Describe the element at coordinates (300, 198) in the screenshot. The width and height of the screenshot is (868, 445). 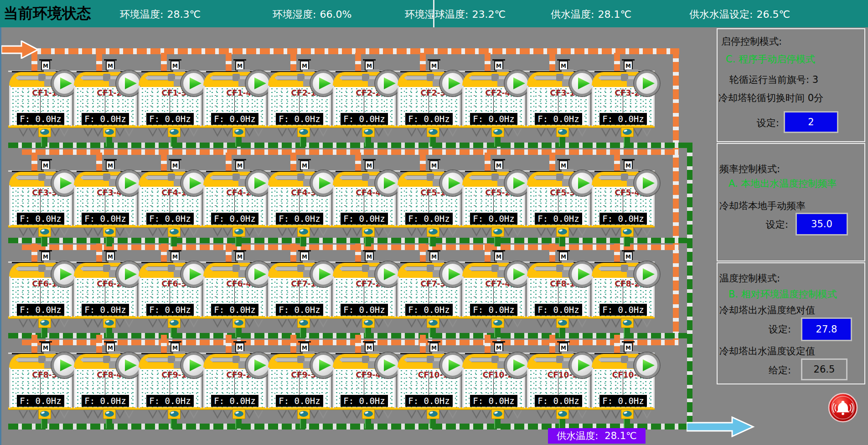
I see `cooling-tower: M CF4-3 F: 0.0Hz` at that location.